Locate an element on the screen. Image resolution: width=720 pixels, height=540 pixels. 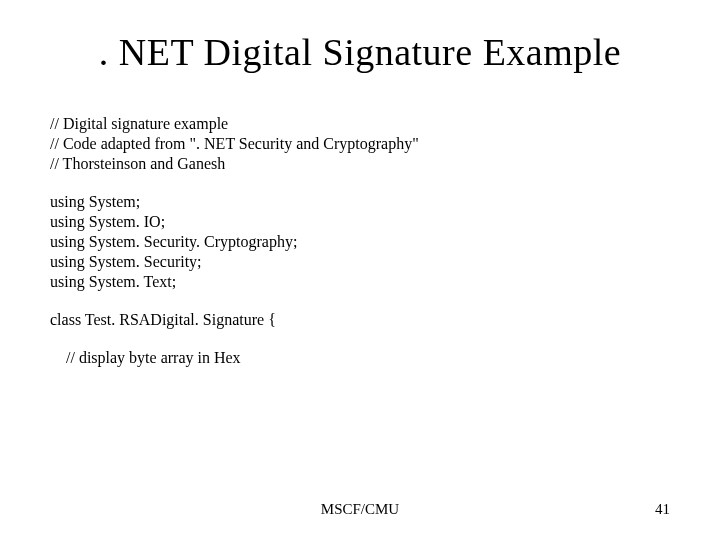
code-line: using System. Security; is located at coordinates (360, 262).